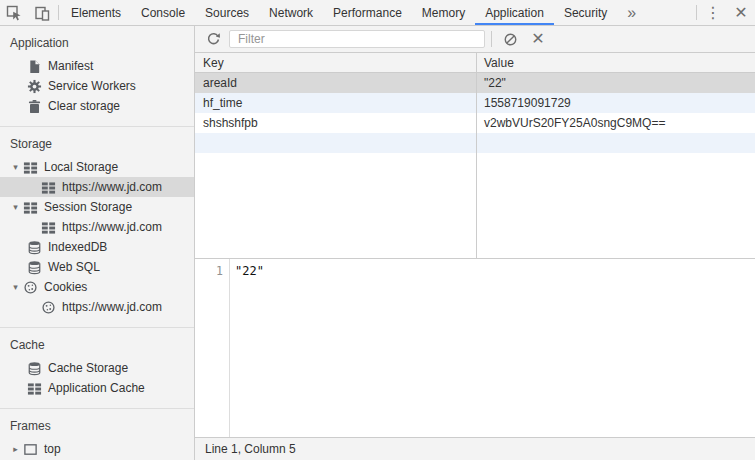  What do you see at coordinates (97, 106) in the screenshot?
I see `sidebar-item-clear-storage: Clear storage` at bounding box center [97, 106].